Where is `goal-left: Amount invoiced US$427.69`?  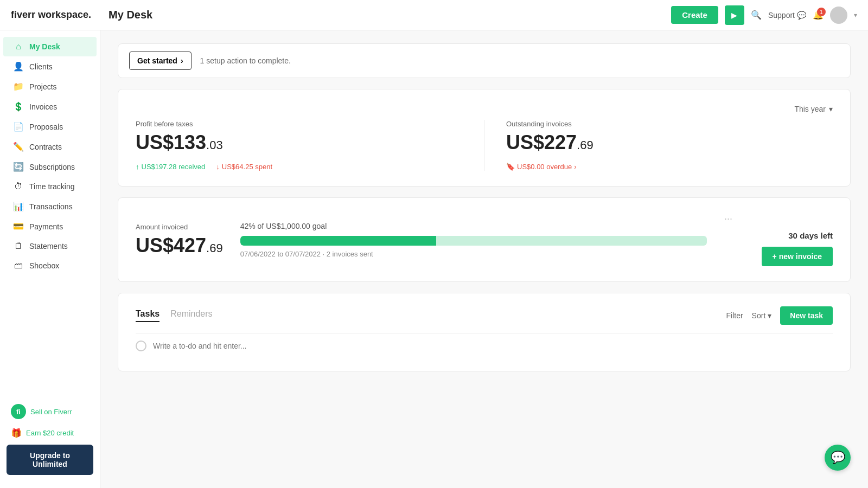
goal-left: Amount invoiced US$427.69 is located at coordinates (179, 240).